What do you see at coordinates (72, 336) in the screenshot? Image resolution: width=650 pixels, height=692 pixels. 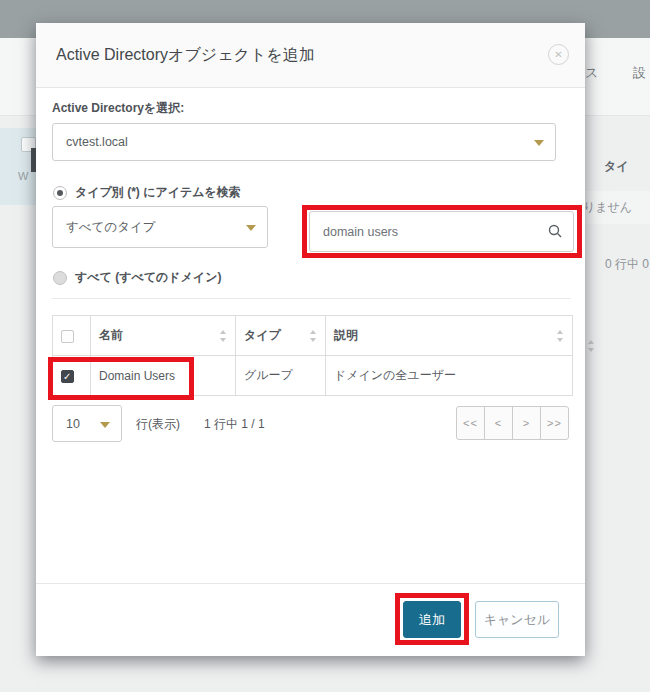 I see `header-select-all-cell` at bounding box center [72, 336].